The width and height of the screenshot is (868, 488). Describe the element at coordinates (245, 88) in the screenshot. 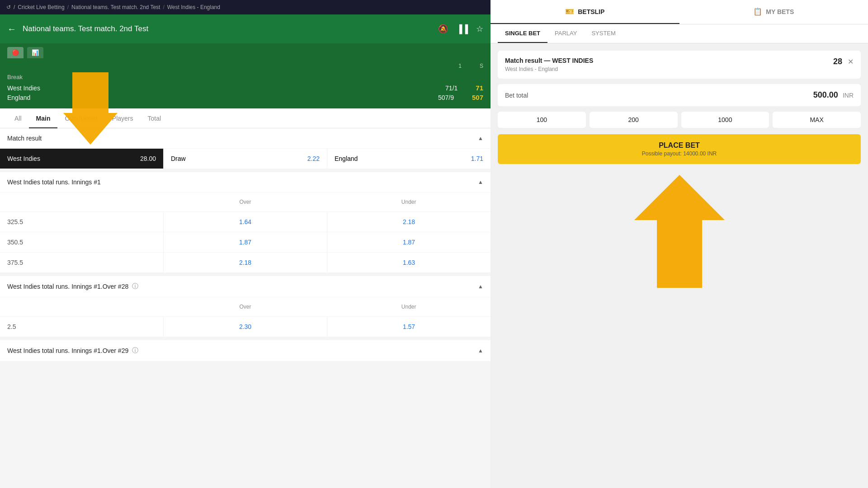

I see `team1-score-row: West Indies 71/1 71` at that location.